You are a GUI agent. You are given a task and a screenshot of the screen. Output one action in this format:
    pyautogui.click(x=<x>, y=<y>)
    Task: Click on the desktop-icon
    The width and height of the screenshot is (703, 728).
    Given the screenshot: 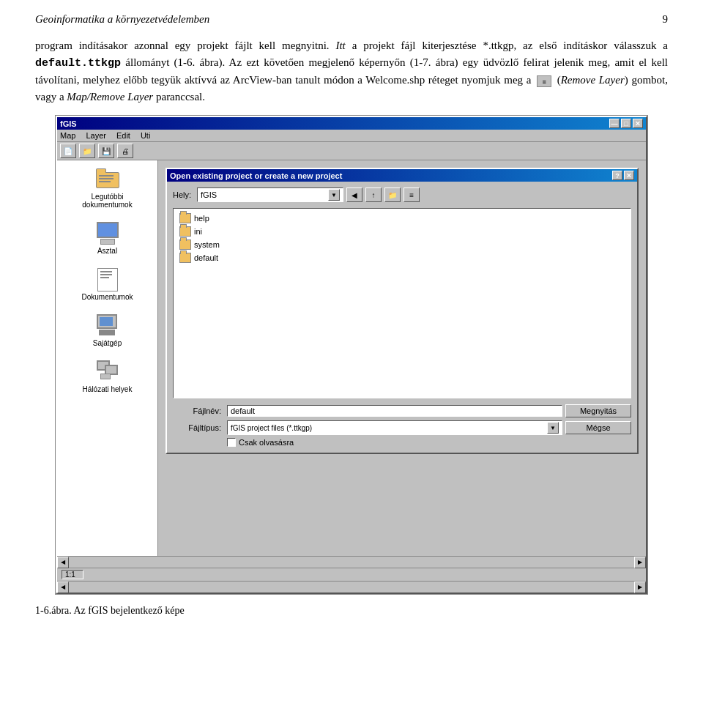 What is the action you would take?
    pyautogui.click(x=108, y=234)
    